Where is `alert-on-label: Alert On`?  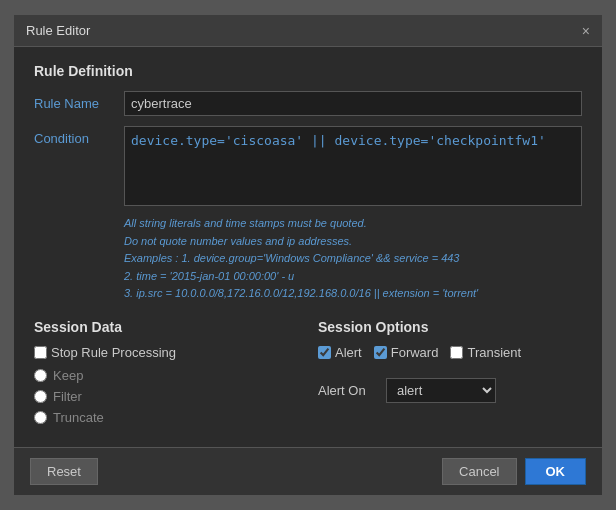 alert-on-label: Alert On is located at coordinates (348, 390).